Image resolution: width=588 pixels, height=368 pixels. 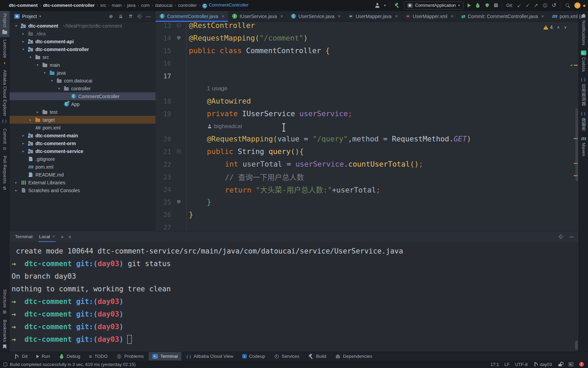 I want to click on tool-stripe-item-structure: Structure⊞, so click(x=5, y=302).